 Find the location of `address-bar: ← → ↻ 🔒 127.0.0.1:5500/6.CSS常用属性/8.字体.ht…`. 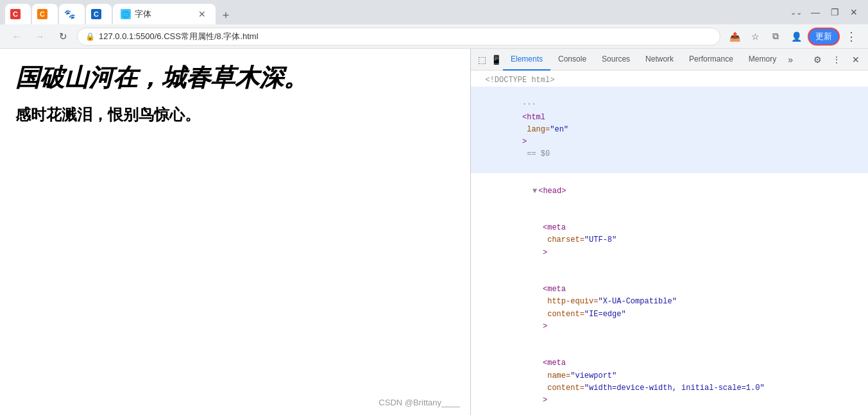

address-bar: ← → ↻ 🔒 127.0.0.1:5500/6.CSS常用属性/8.字体.ht… is located at coordinates (434, 37).